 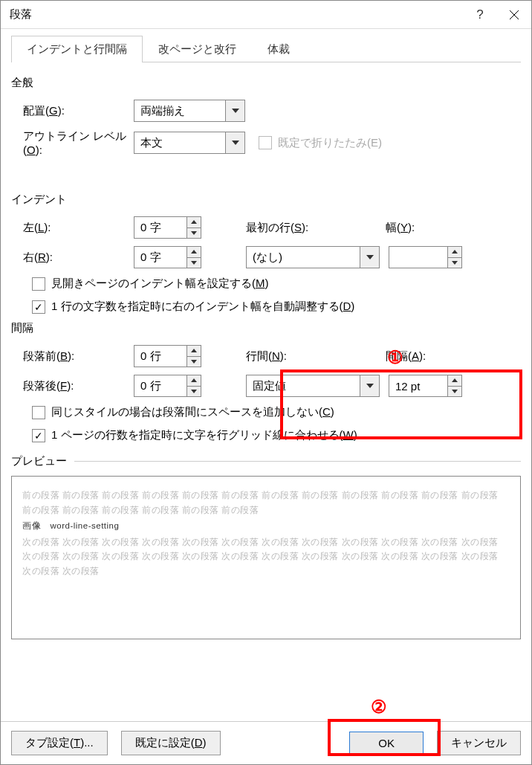 I want to click on mirror-indent-checkbox, so click(x=39, y=284).